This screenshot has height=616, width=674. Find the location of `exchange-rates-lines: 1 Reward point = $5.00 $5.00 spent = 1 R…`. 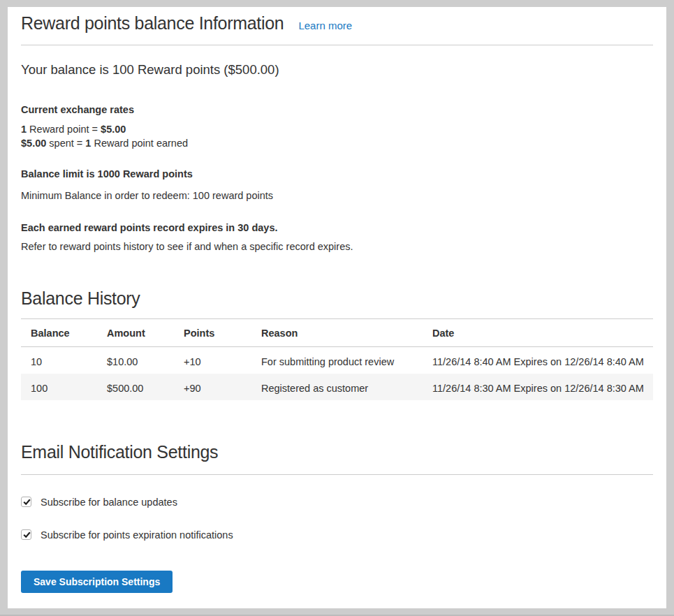

exchange-rates-lines: 1 Reward point = $5.00 $5.00 spent = 1 R… is located at coordinates (337, 136).